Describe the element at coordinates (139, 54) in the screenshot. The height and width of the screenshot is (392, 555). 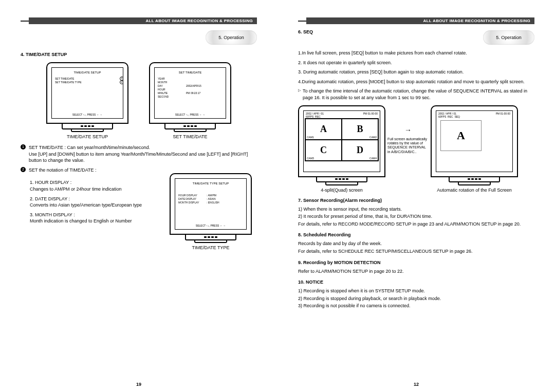
I see `section-4-title: 4. TIME/DATE SETUP` at that location.